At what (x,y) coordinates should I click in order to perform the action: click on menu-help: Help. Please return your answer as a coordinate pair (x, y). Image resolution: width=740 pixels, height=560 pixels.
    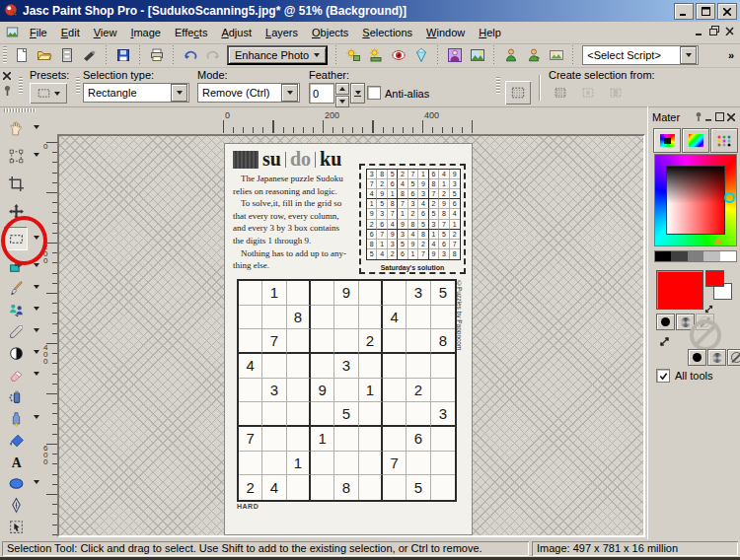
    Looking at the image, I should click on (489, 33).